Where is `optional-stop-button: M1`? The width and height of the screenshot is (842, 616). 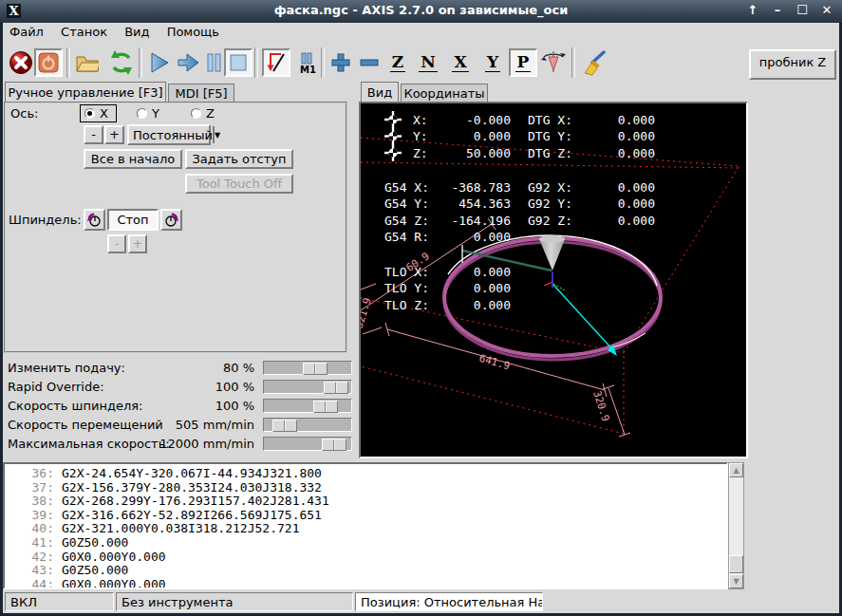 optional-stop-button: M1 is located at coordinates (307, 63).